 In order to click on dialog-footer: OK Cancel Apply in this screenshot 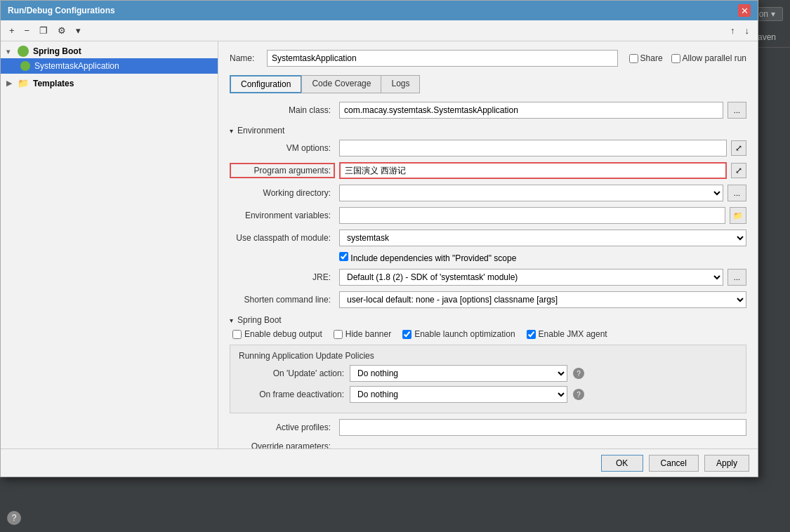, I will do `click(379, 463)`.